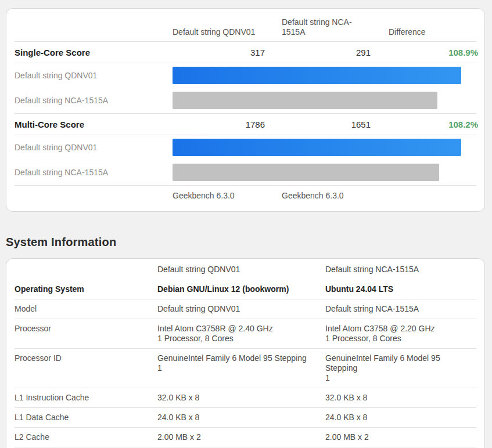  I want to click on sysinfo-row-model: Model Default string QDNV01 Default stri…, so click(245, 309).